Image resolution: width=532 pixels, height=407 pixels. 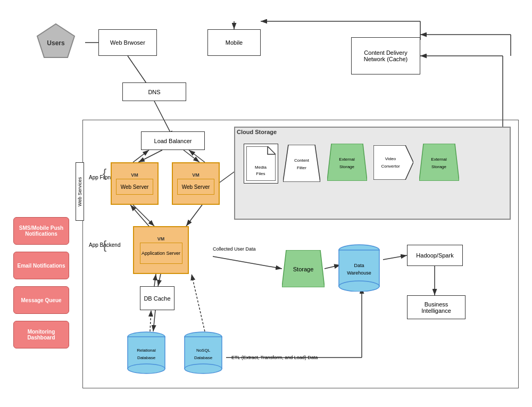 What do you see at coordinates (390, 159) in the screenshot?
I see `svg-text: Video` at bounding box center [390, 159].